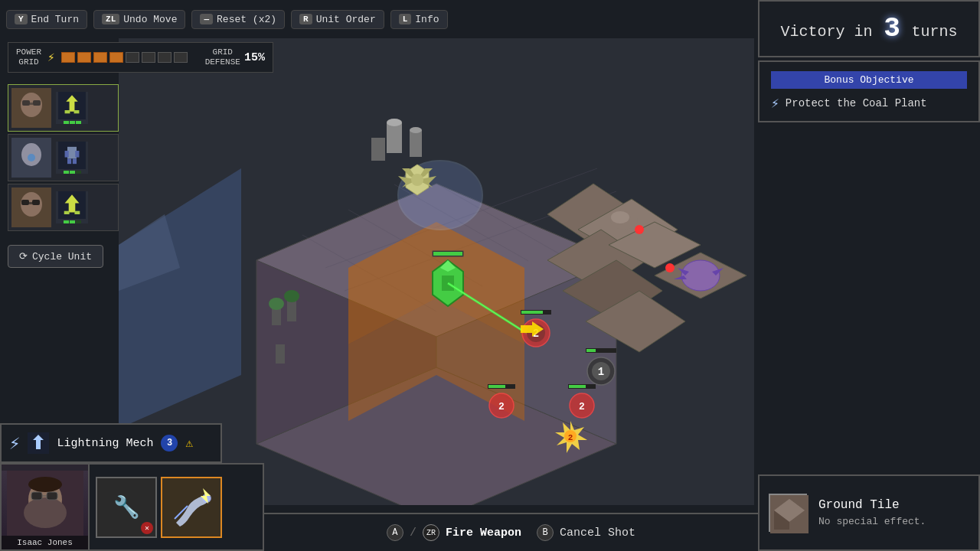  What do you see at coordinates (427, 20) in the screenshot?
I see `info-label: Info` at bounding box center [427, 20].